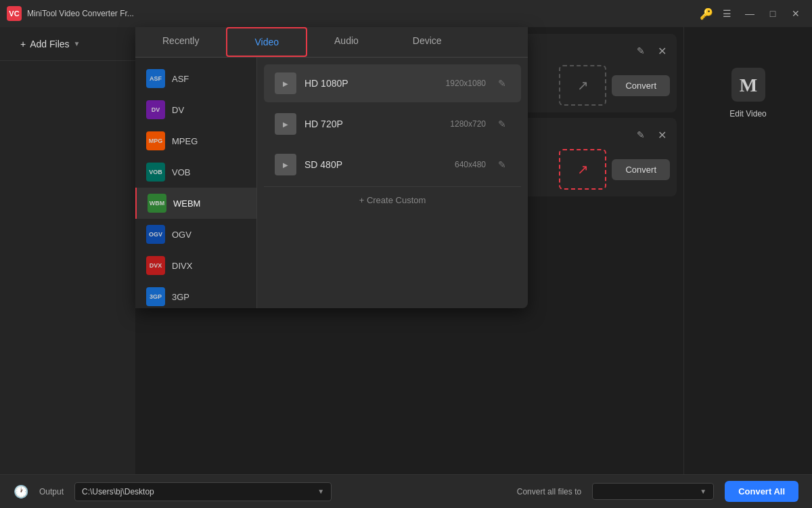 The width and height of the screenshot is (812, 508). What do you see at coordinates (376, 165) in the screenshot?
I see `quality-name-sd480: SD 480P` at bounding box center [376, 165].